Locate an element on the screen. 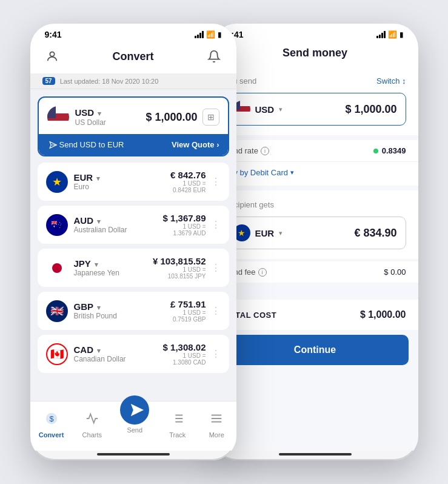 The image size is (448, 484). usd-selector-text: USD is located at coordinates (265, 109).